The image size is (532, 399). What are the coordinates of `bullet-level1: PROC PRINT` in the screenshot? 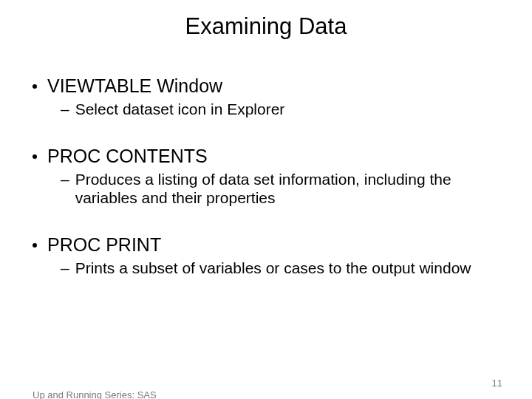 It's located at (266, 245).